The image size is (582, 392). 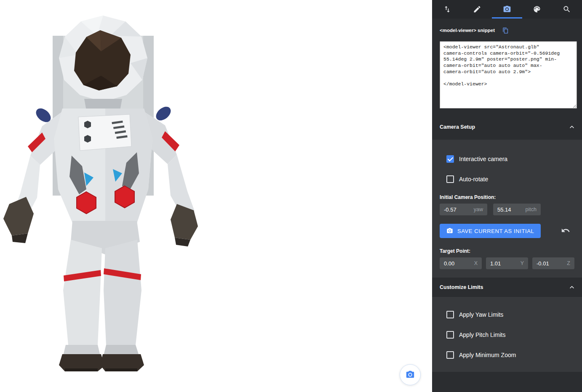 I want to click on initial-camera-position-label: Initial Camera Position:, so click(x=507, y=197).